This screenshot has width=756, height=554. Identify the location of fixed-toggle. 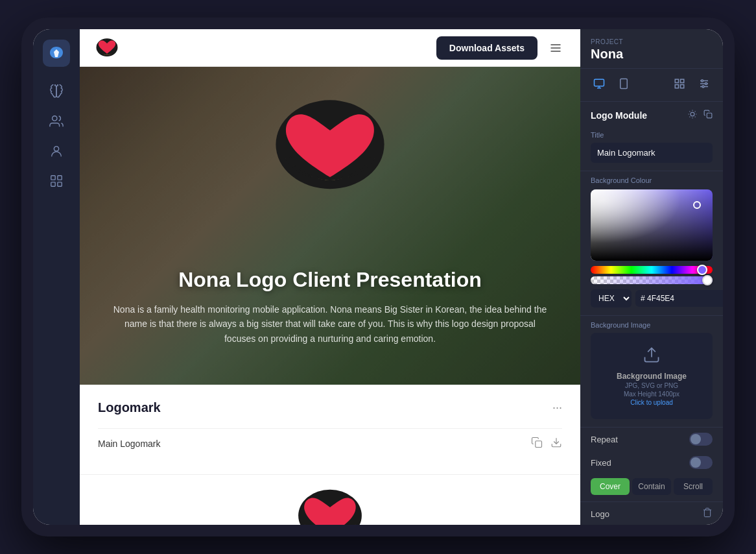
(701, 463).